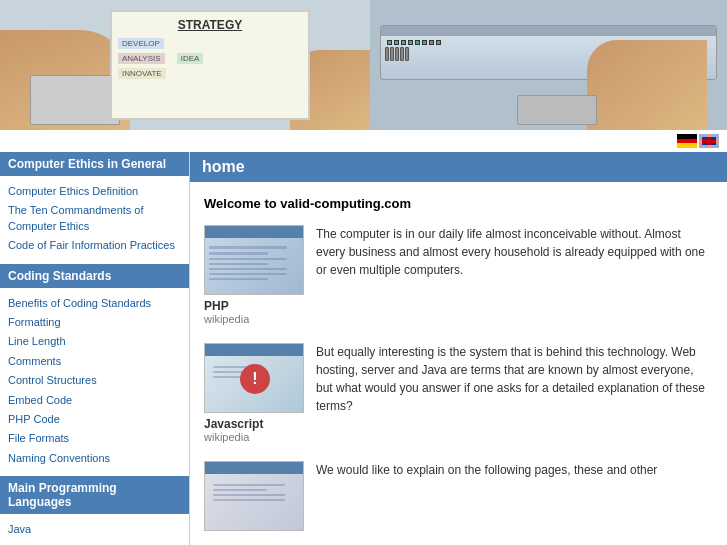 This screenshot has height=545, width=727. Describe the element at coordinates (94, 495) in the screenshot. I see `sidebar-section-languages: Main Programming Languages` at that location.